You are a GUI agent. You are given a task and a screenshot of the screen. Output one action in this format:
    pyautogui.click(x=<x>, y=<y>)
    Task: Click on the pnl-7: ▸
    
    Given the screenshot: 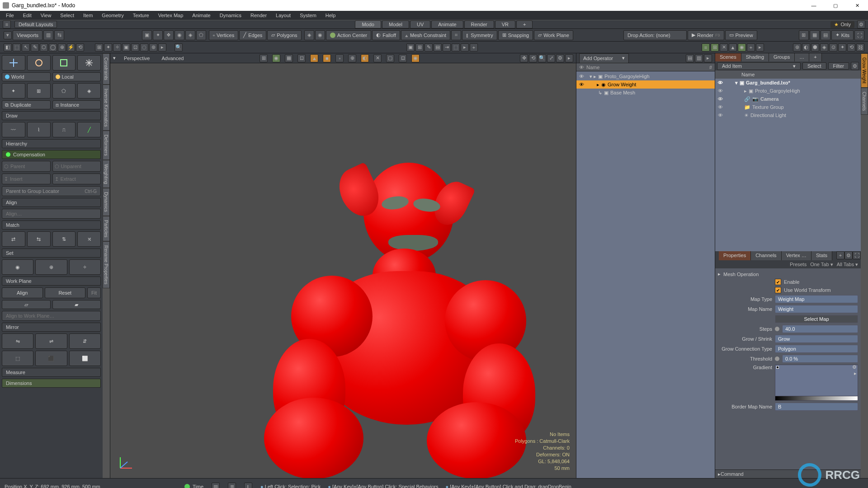 What is the action you would take?
    pyautogui.click(x=760, y=47)
    